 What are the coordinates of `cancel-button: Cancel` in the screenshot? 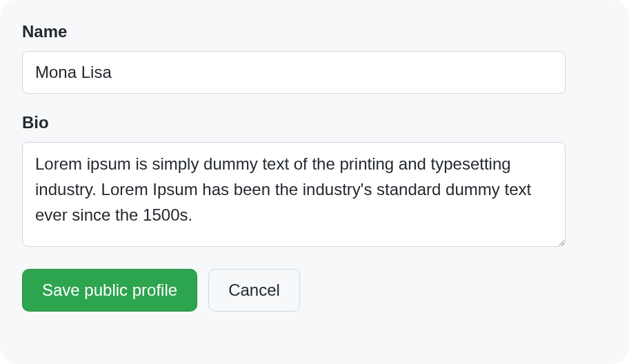 It's located at (254, 290).